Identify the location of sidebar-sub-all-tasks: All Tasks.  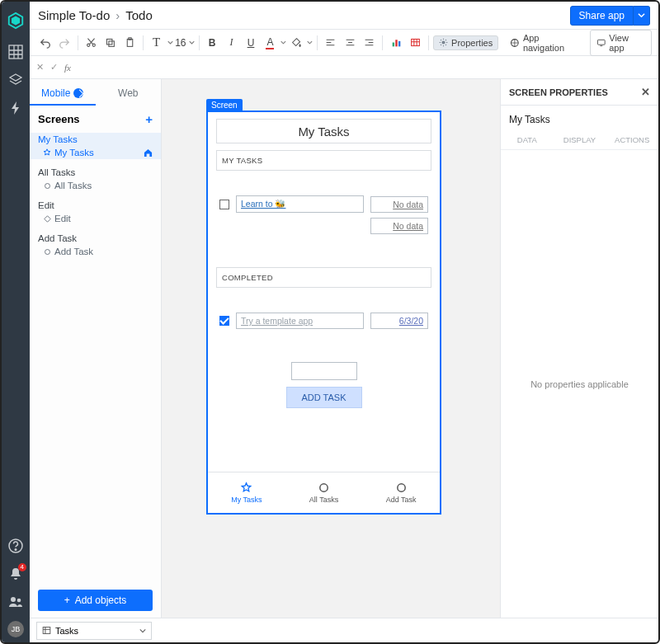
(96, 186).